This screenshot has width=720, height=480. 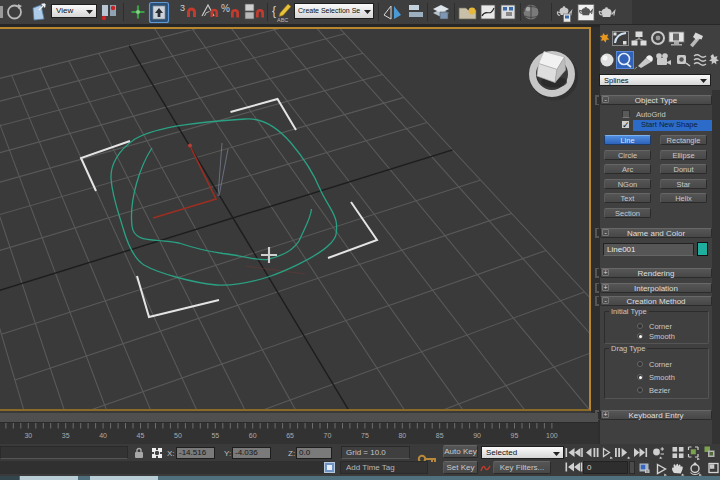 What do you see at coordinates (282, 20) in the screenshot?
I see `svg-text: ABC` at bounding box center [282, 20].